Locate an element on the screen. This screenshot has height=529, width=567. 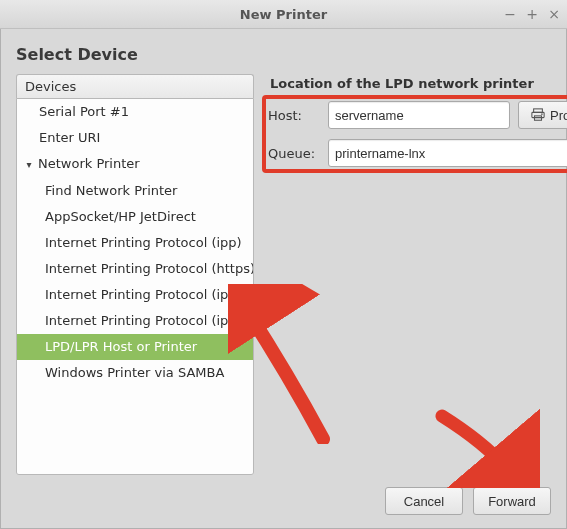
device-item-appsocket: AppSocket/HP JetDirect is located at coordinates (135, 217).